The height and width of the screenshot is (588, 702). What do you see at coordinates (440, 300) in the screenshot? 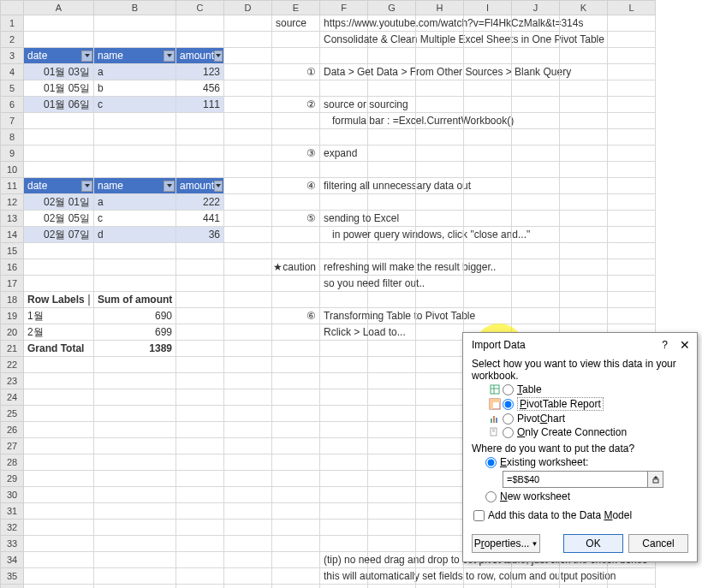
I see `cell-H18` at bounding box center [440, 300].